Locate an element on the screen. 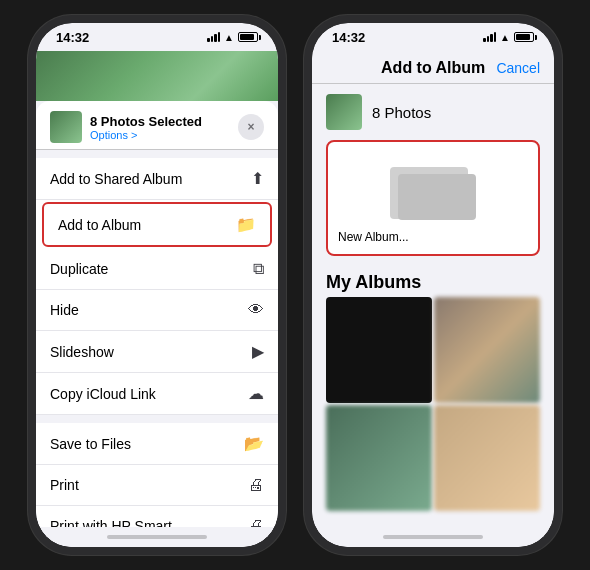  wifi-icon: ▲ is located at coordinates (229, 38).